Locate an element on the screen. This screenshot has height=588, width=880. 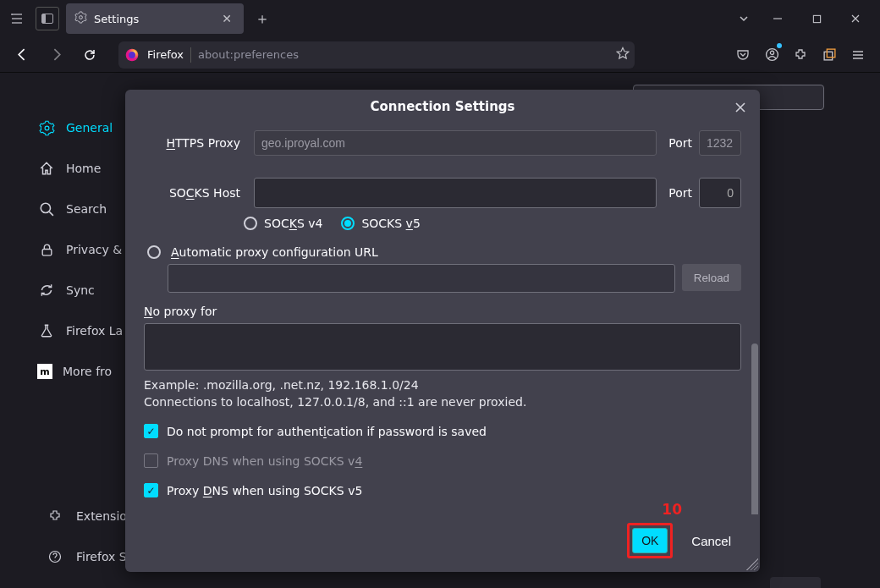
no-proxy-label: No proxy for is located at coordinates (443, 311).